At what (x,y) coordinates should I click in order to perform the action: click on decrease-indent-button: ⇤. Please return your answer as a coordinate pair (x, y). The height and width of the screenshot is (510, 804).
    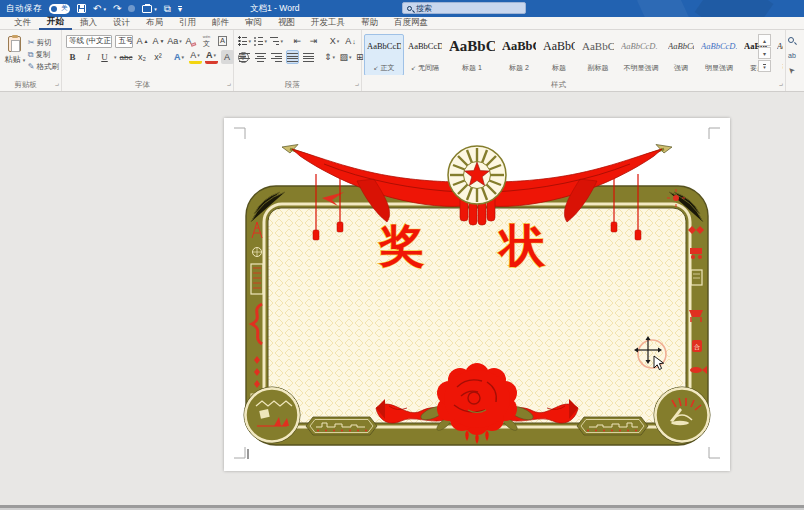
    Looking at the image, I should click on (298, 41).